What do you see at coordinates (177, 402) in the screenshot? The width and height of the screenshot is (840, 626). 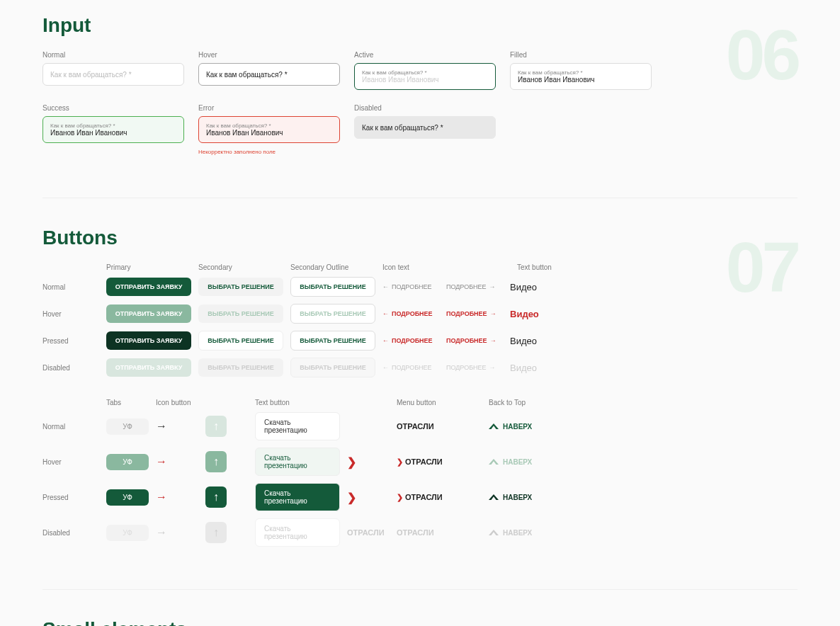 I see `col-header-iconbtn: Icon button` at bounding box center [177, 402].